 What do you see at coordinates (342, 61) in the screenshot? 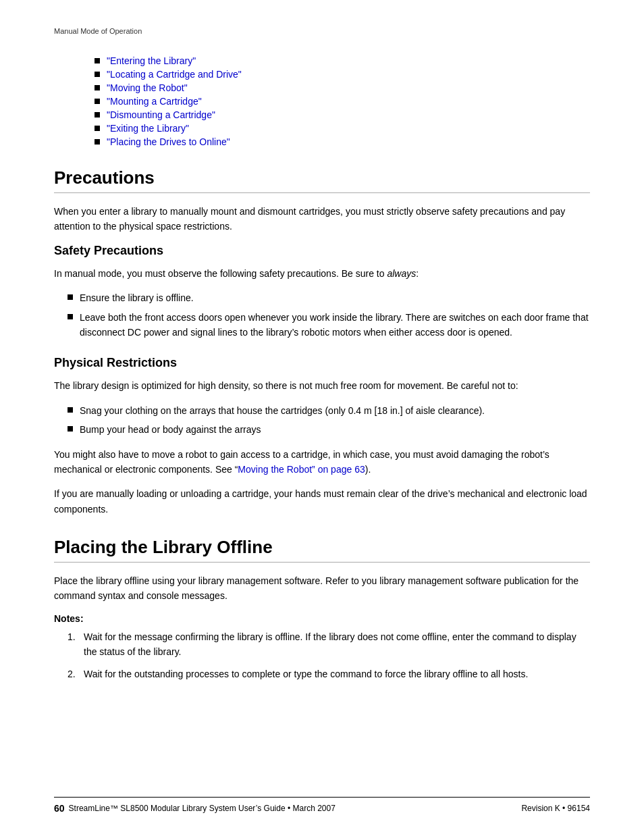
I see `list-item: "Entering the Library"` at bounding box center [342, 61].